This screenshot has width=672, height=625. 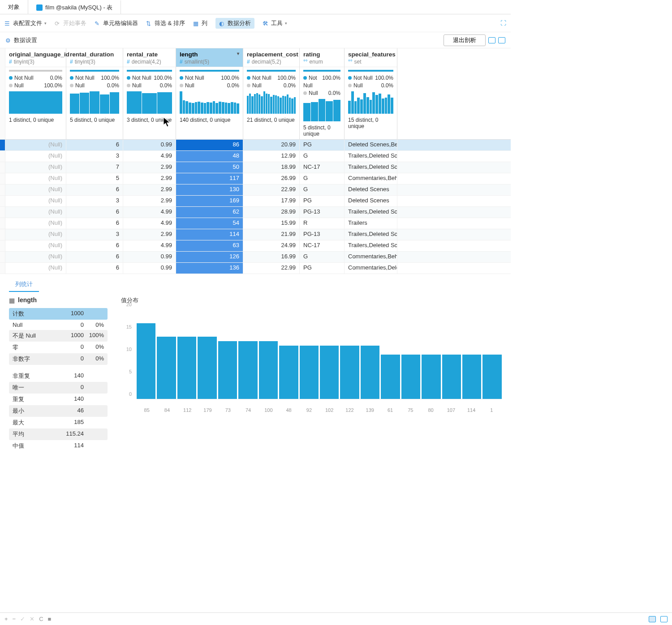 I want to click on table-row: (Null)34.994812.99GTrailers,Deleted Scen…, so click(x=255, y=157).